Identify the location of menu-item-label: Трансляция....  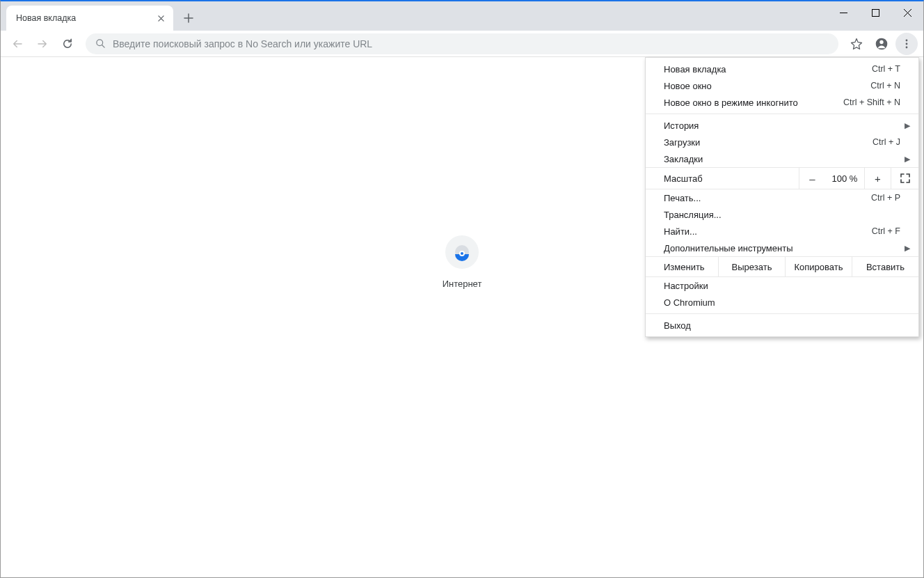
(693, 214).